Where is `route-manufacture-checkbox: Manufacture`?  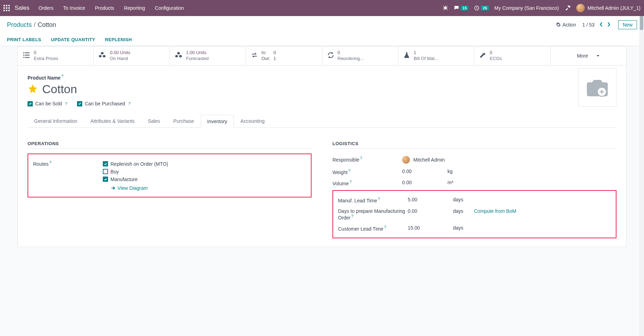 route-manufacture-checkbox: Manufacture is located at coordinates (204, 179).